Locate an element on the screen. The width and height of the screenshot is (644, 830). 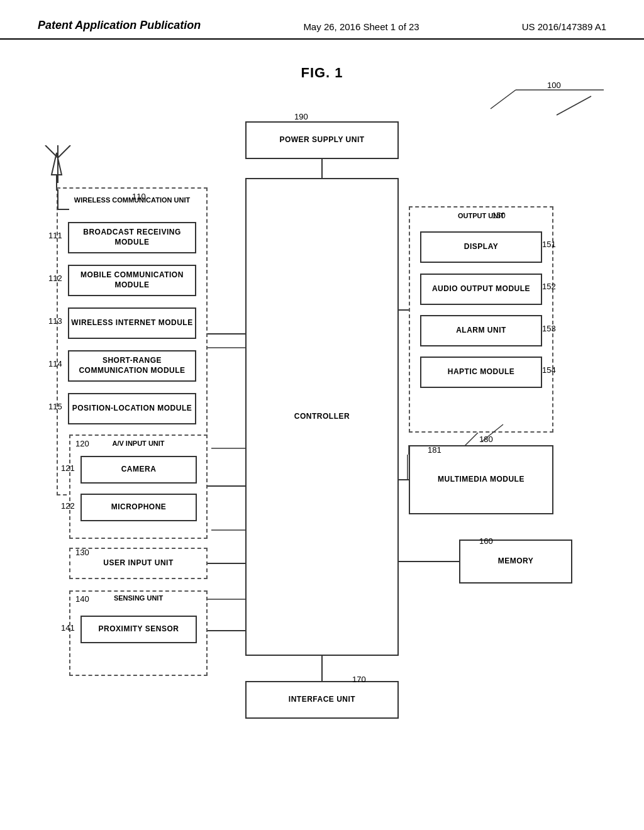
header: Patent Application Publication May 26, 2… is located at coordinates (322, 20).